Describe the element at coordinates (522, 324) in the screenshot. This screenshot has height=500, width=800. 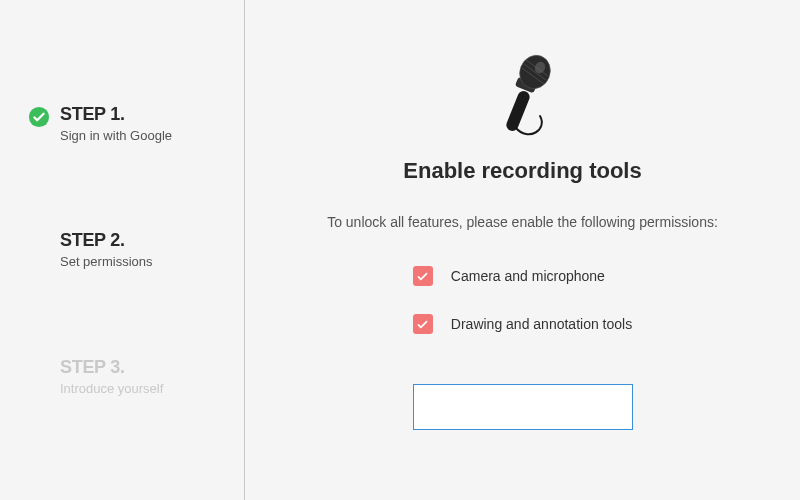
I see `permission-drawing-annotation: Drawing and annotation tools` at that location.